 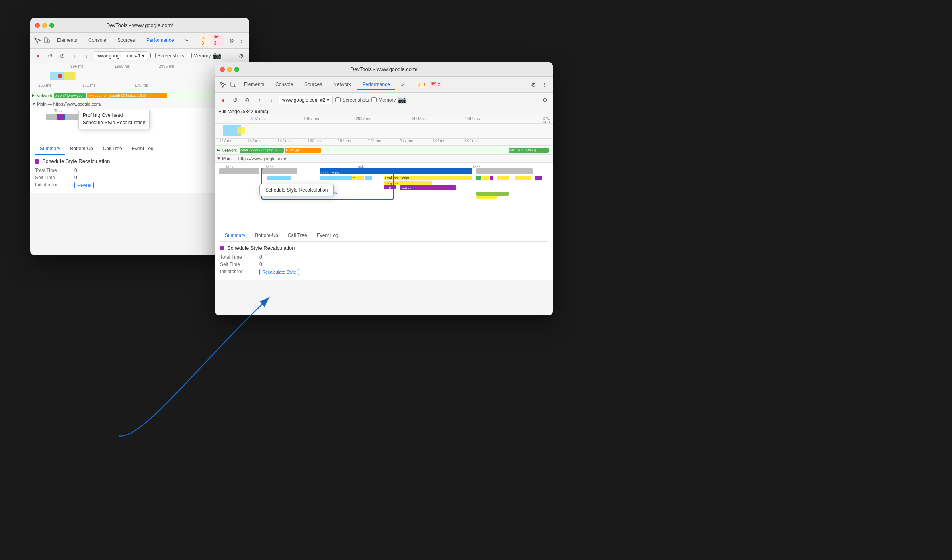 What do you see at coordinates (89, 85) in the screenshot?
I see `mark-171: 171 ms` at bounding box center [89, 85].